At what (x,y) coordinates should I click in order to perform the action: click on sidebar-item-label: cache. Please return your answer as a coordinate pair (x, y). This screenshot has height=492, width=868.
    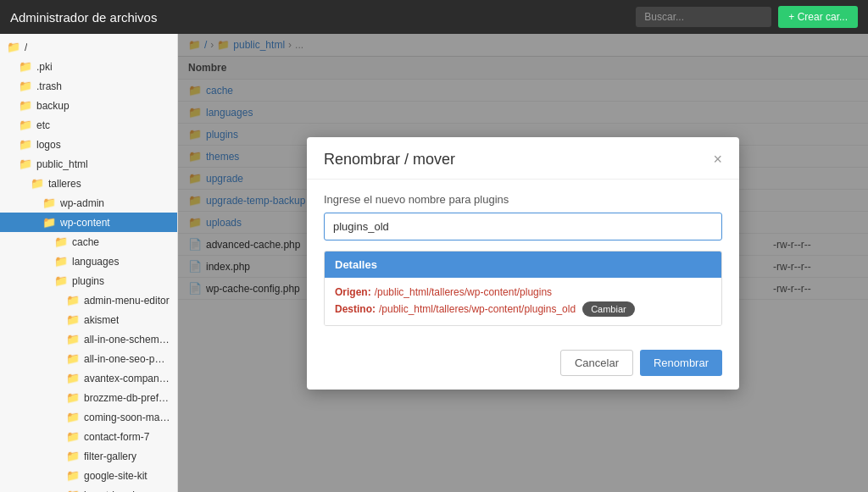
    Looking at the image, I should click on (86, 242).